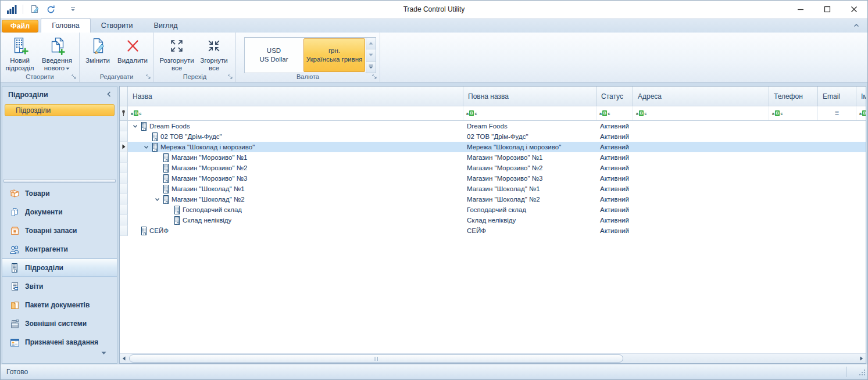 The image size is (868, 380). Describe the element at coordinates (794, 113) in the screenshot. I see `filter-cell-phone: aBc` at that location.